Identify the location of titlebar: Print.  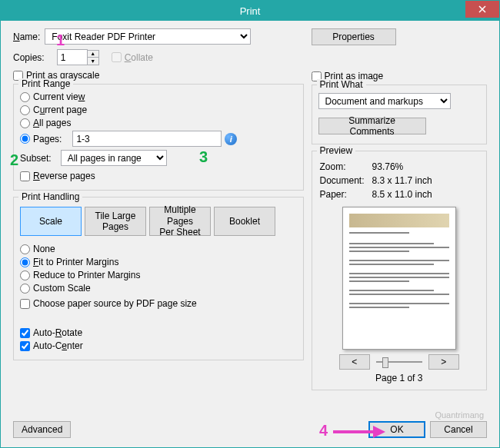
(250, 11).